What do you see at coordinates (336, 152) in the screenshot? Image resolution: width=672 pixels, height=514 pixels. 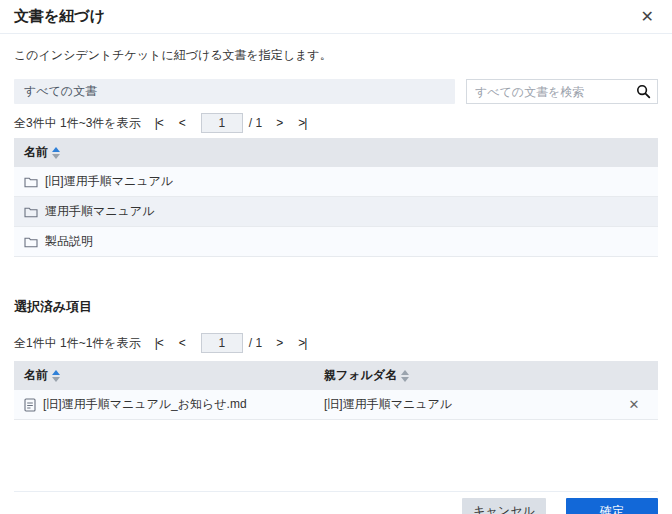 I see `documents-table-header: 名前` at bounding box center [336, 152].